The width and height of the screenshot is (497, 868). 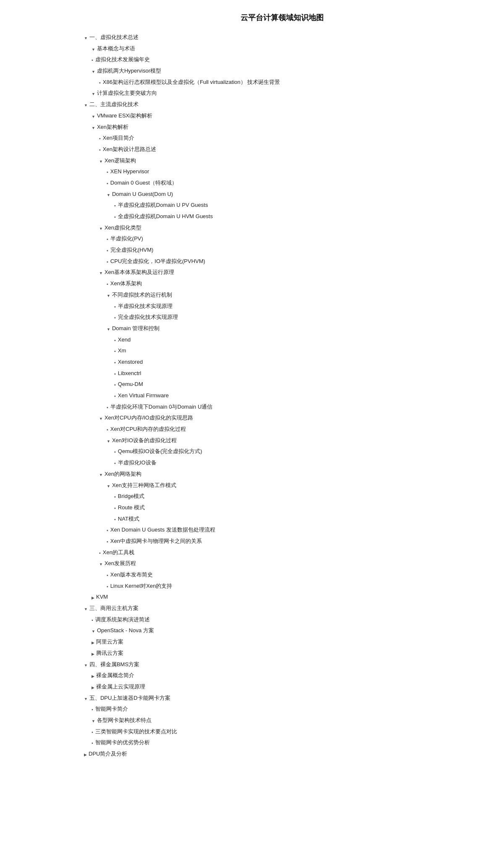 What do you see at coordinates (293, 430) in the screenshot?
I see `tree-item: •Xen对CPU和内存的虚拟化过程` at bounding box center [293, 430].